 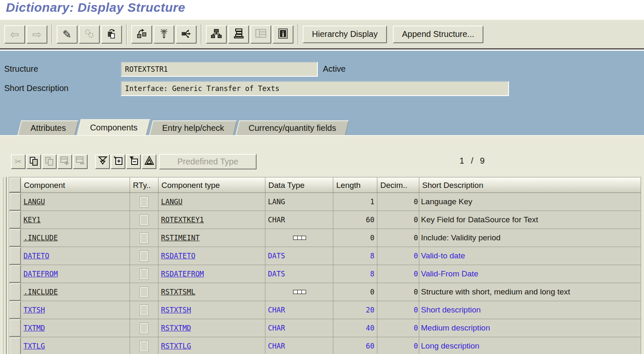 I want to click on tab-currency-quantity-fields: Currency/quantity fields, so click(x=292, y=128).